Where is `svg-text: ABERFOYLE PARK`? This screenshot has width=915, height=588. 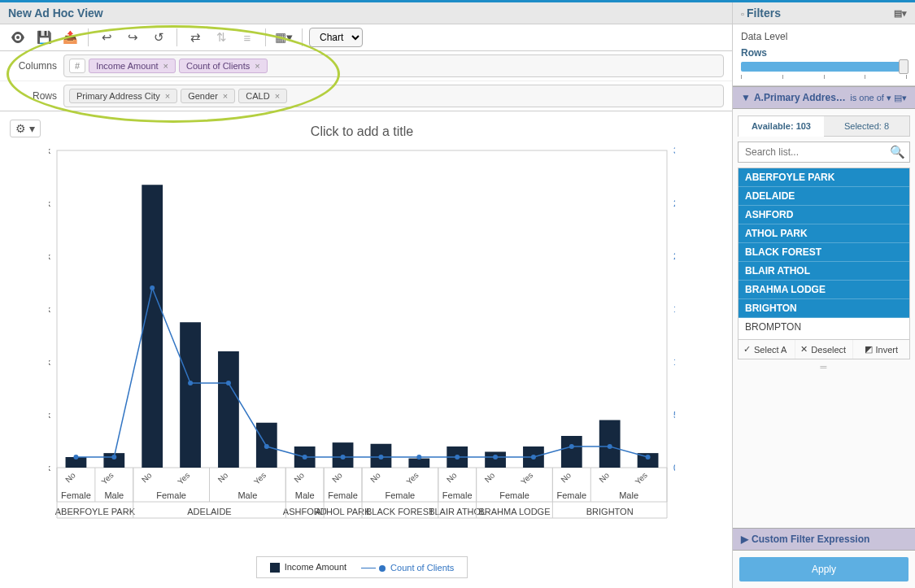 svg-text: ABERFOYLE PARK is located at coordinates (96, 512).